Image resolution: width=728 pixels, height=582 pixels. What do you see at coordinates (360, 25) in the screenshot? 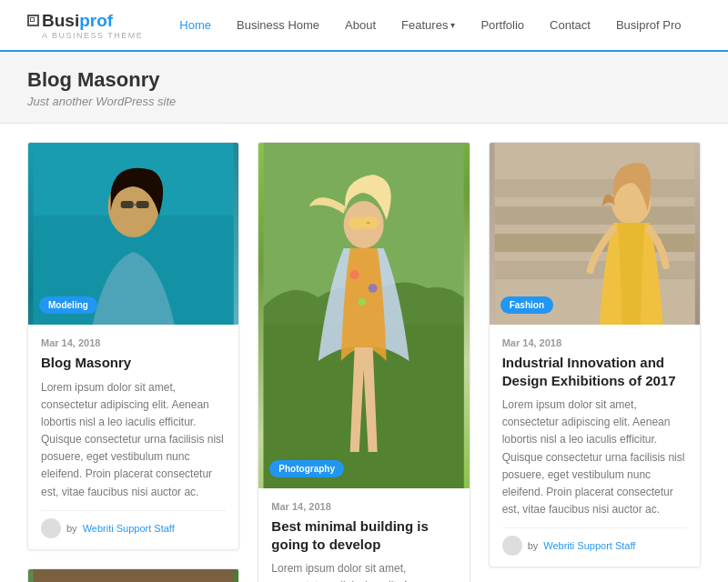
I see `nav-about: About` at bounding box center [360, 25].